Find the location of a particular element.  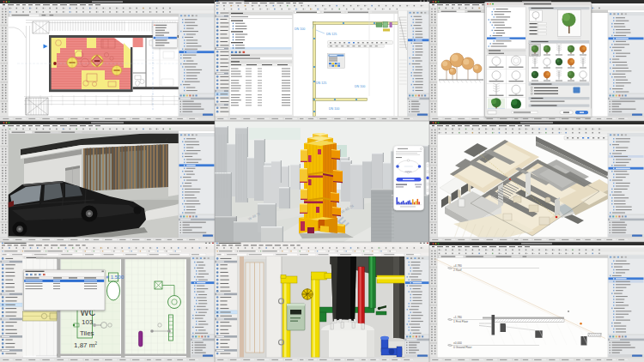

svg-text: +1,780 is located at coordinates (458, 317).